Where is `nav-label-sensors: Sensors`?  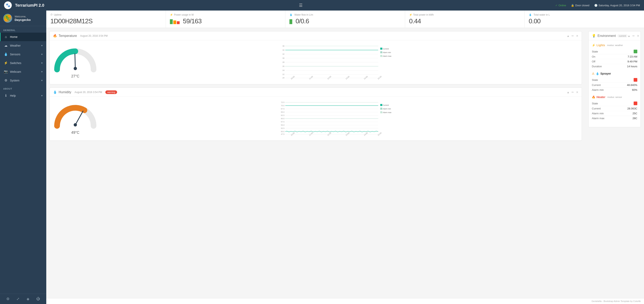
nav-label-sensors: Sensors is located at coordinates (15, 54).